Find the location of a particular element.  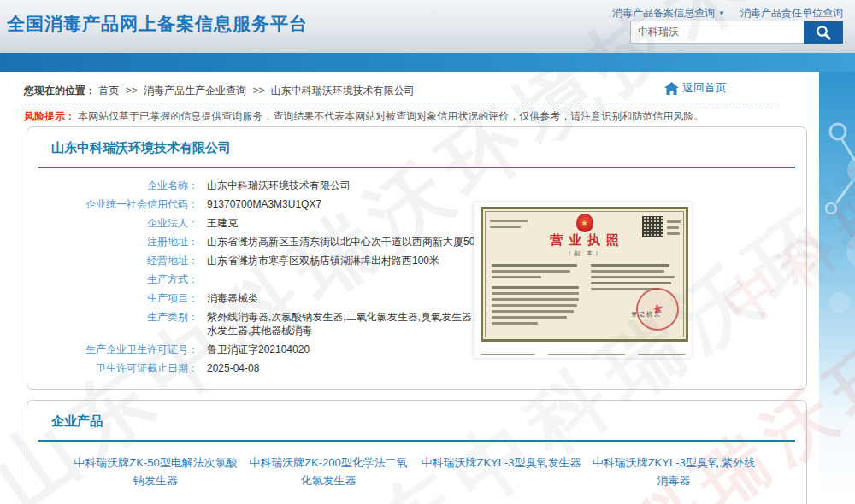

products-title: 企业产品 is located at coordinates (429, 422).